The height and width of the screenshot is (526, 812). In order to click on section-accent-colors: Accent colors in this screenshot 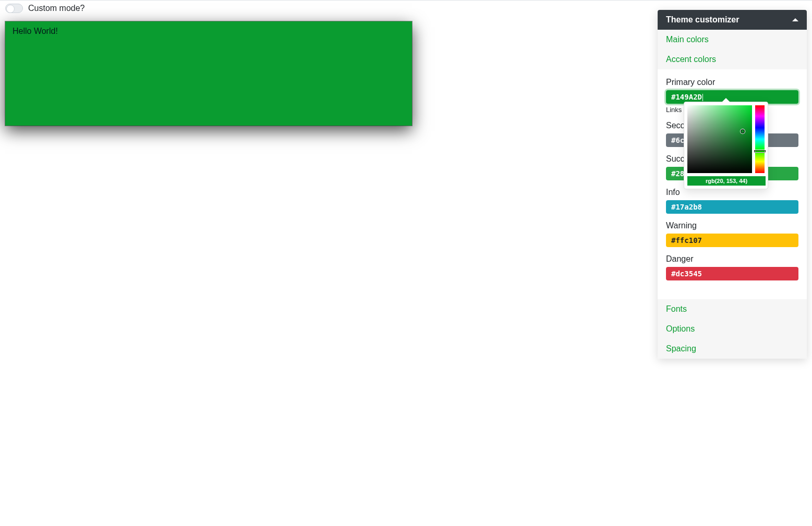, I will do `click(732, 59)`.